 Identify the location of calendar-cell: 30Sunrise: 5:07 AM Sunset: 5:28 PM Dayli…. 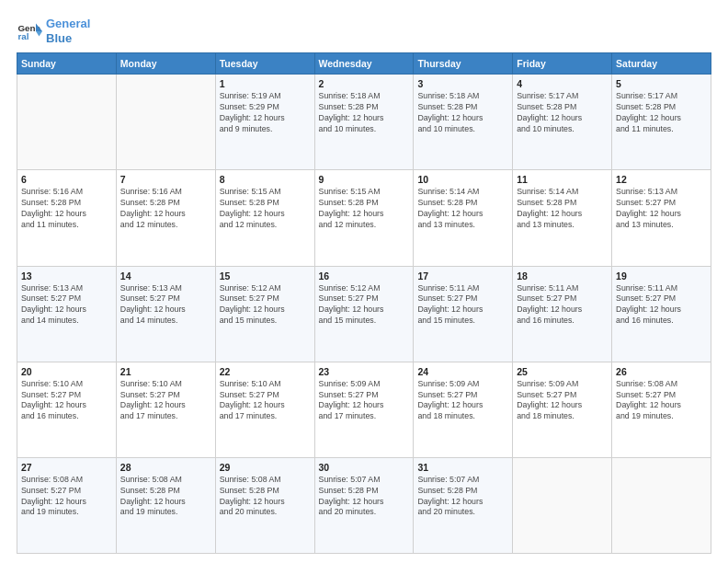
(364, 505).